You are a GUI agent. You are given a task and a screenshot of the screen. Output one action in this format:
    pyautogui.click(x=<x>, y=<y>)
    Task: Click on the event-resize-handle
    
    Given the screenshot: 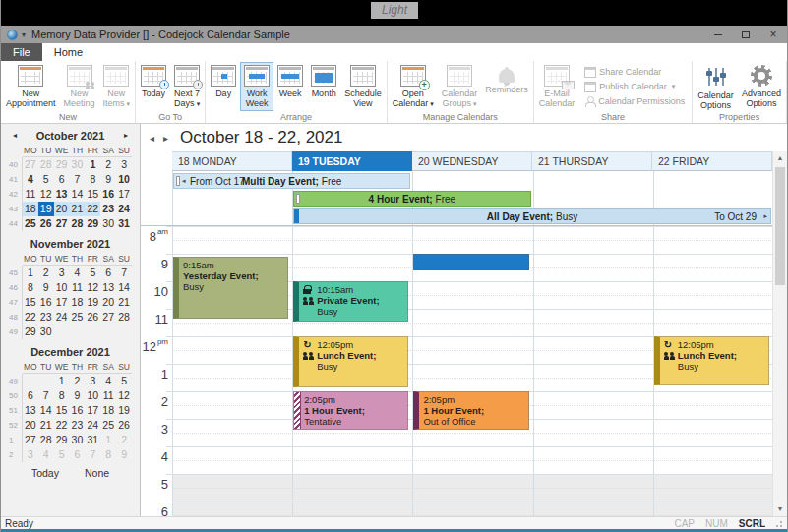 What is the action you would take?
    pyautogui.click(x=178, y=181)
    